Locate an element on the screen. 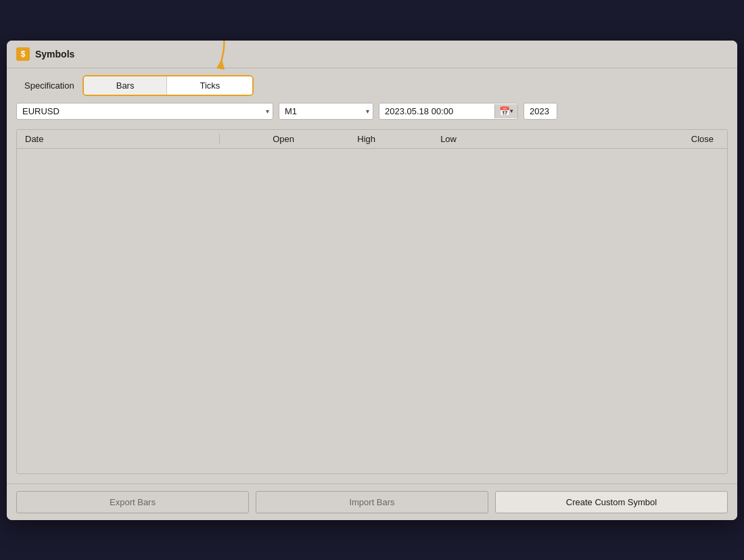 The height and width of the screenshot is (560, 744). column-header-high: High is located at coordinates (348, 139).